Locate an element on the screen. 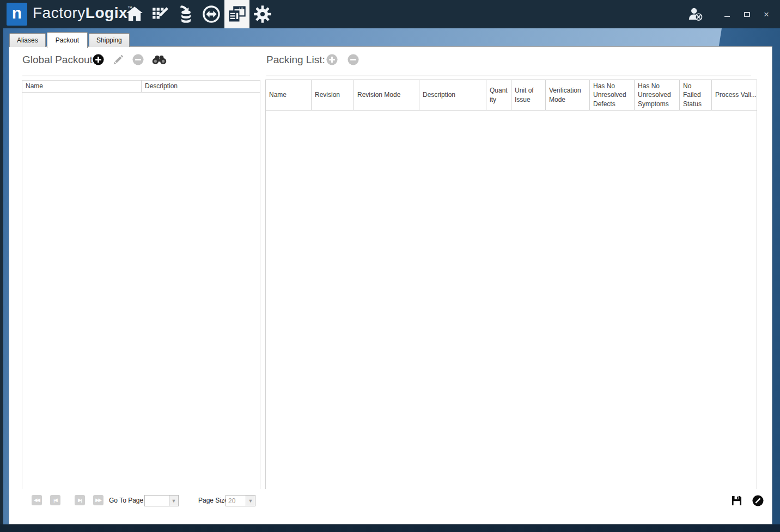 This screenshot has width=780, height=532. pager: ◀◀ |◀ ▶| ▶▶ Go To Page ▼ Page Size ▼ is located at coordinates (391, 502).